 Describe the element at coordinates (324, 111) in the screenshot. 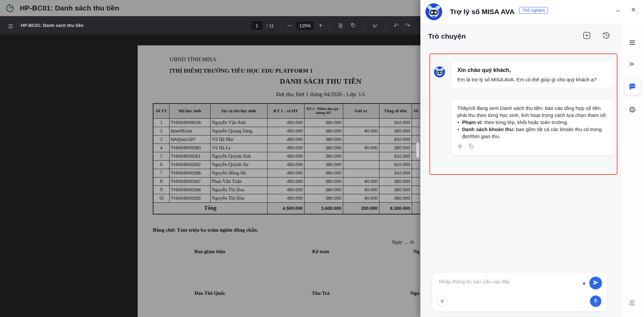

I see `col-kt2: KT 2 - Nhiều đơn giá - không HT` at that location.